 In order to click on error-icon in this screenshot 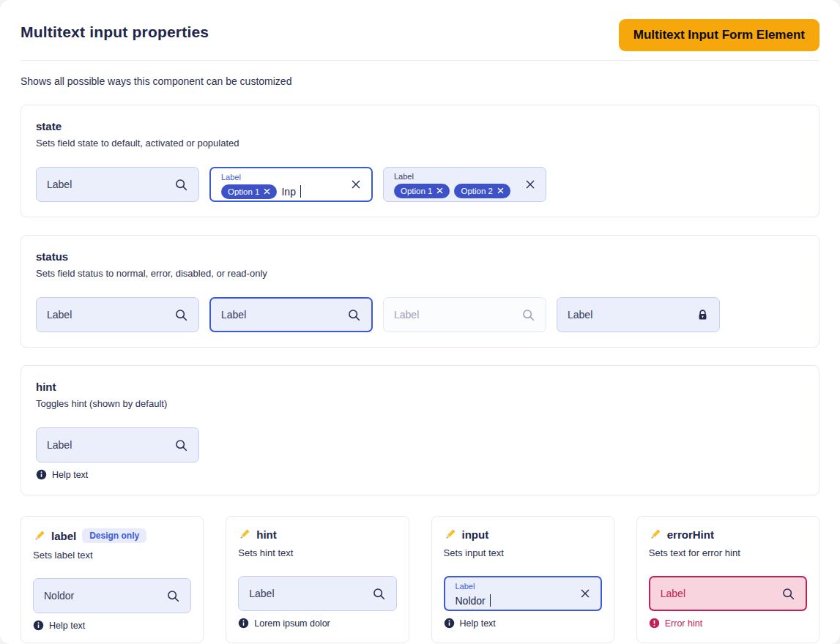, I will do `click(655, 624)`.